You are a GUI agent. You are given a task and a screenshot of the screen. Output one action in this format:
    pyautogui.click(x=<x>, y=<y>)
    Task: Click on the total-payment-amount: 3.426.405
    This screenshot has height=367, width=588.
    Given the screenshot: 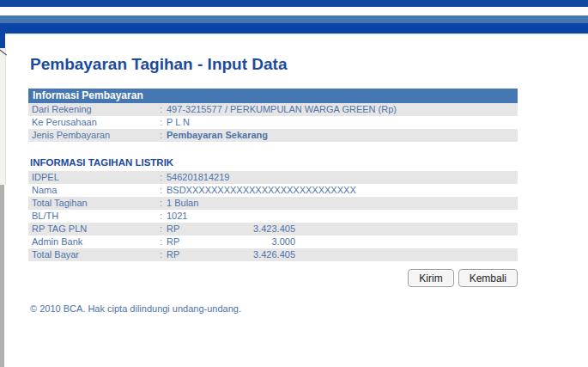 What is the action you would take?
    pyautogui.click(x=243, y=254)
    